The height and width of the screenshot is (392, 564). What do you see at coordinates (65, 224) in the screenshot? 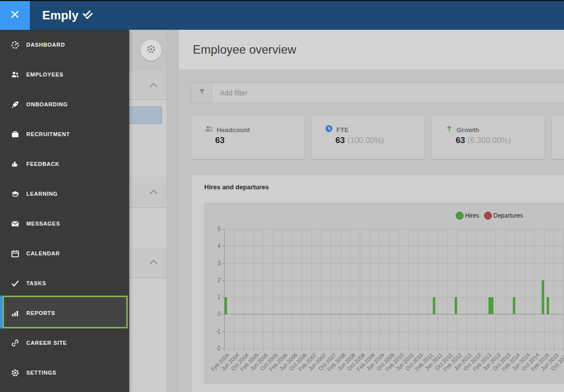
I see `sidebar-item-messages: MESSAGES` at bounding box center [65, 224].